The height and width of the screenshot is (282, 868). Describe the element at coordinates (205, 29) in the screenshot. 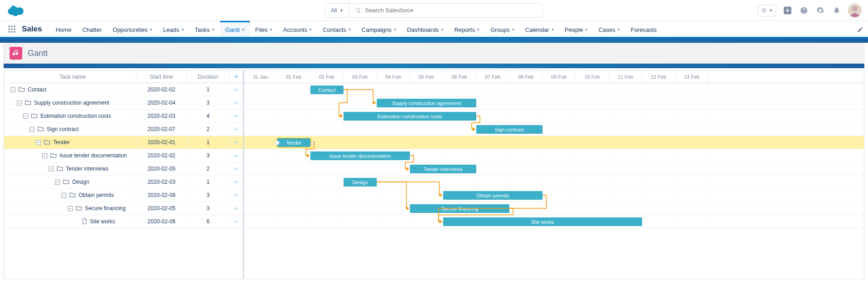

I see `nav-item-tasks: Tasks▾` at that location.